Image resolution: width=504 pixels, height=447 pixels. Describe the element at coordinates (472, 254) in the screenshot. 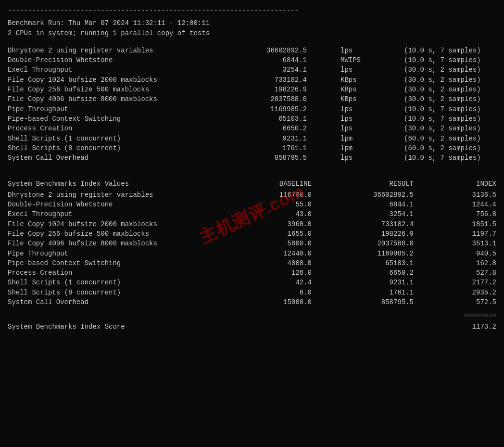

I see `idx-index: 940.5` at that location.